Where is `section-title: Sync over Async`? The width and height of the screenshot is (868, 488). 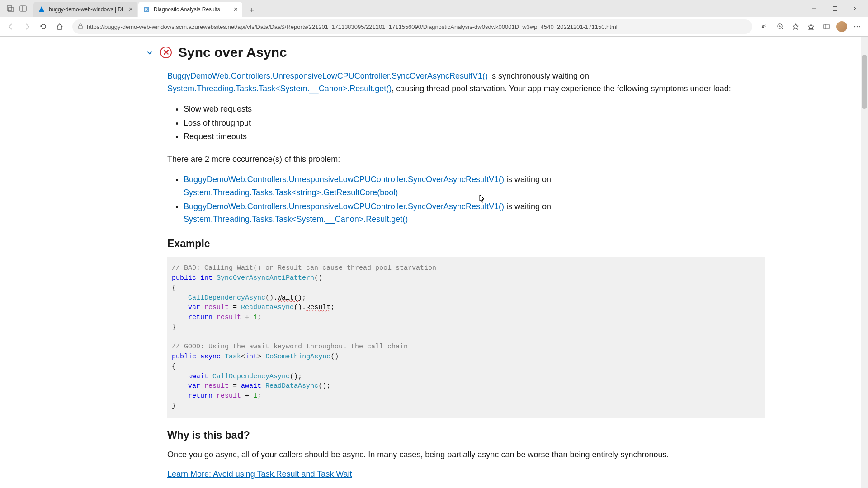 section-title: Sync over Async is located at coordinates (232, 52).